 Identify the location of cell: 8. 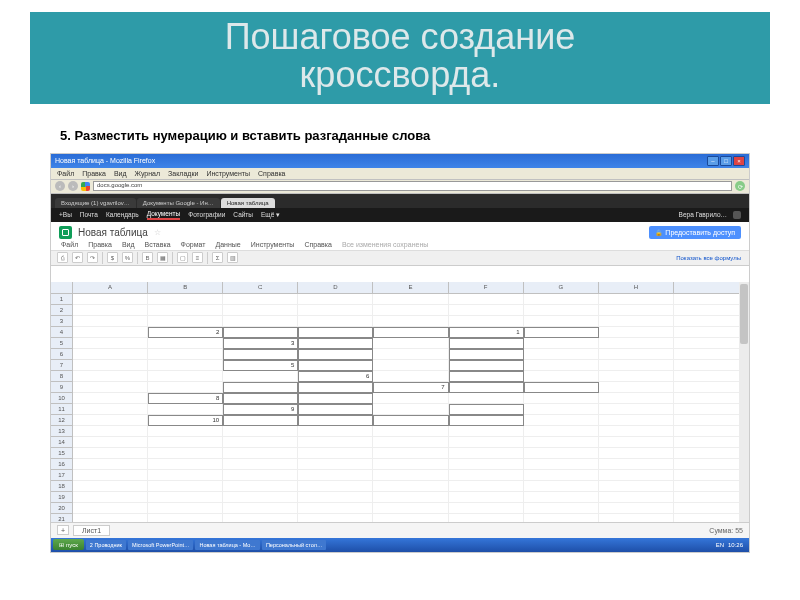
(186, 398).